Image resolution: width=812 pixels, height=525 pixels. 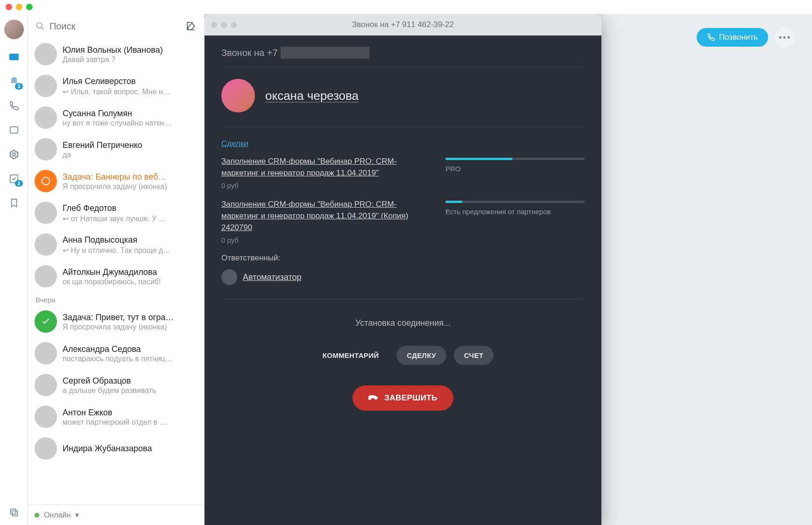 What do you see at coordinates (130, 60) in the screenshot?
I see `chat-preview: Давай завтра ?` at bounding box center [130, 60].